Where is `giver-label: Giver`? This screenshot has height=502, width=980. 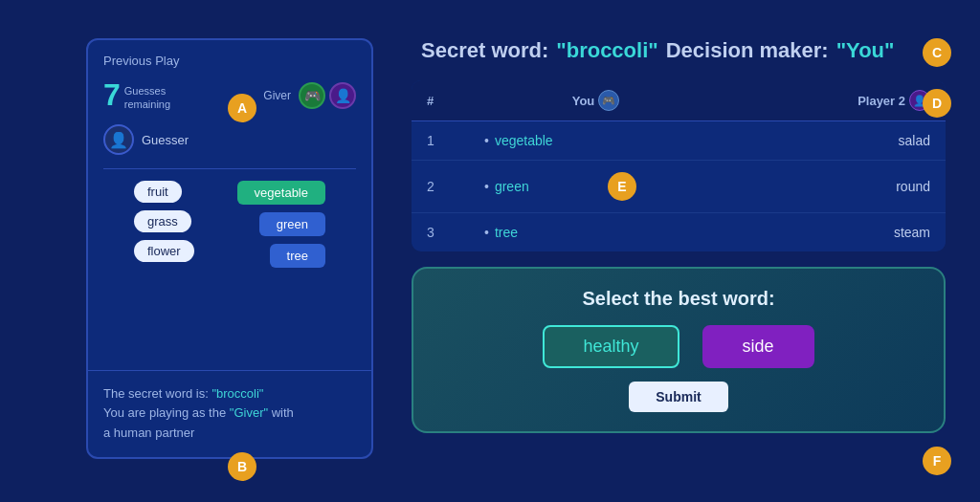
giver-label: Giver is located at coordinates (278, 96).